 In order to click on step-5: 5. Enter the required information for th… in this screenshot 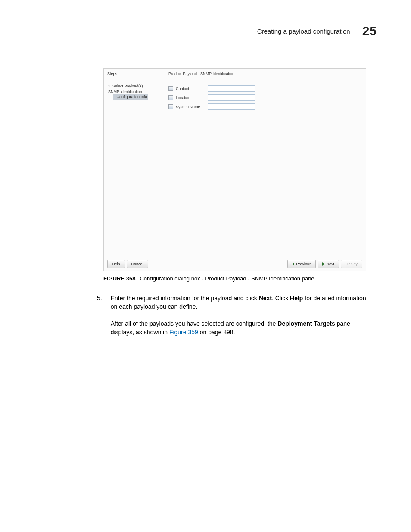, I will do `click(235, 315)`.